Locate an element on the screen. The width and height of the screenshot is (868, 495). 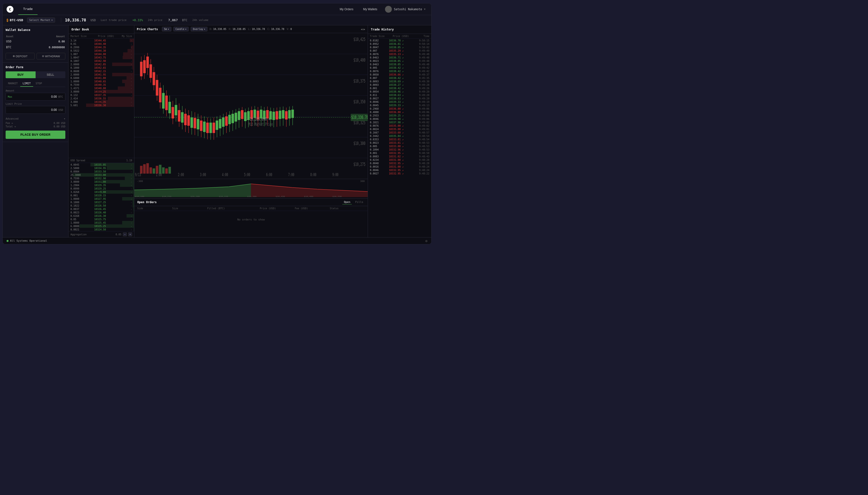
svg-text: 300 is located at coordinates (362, 181).